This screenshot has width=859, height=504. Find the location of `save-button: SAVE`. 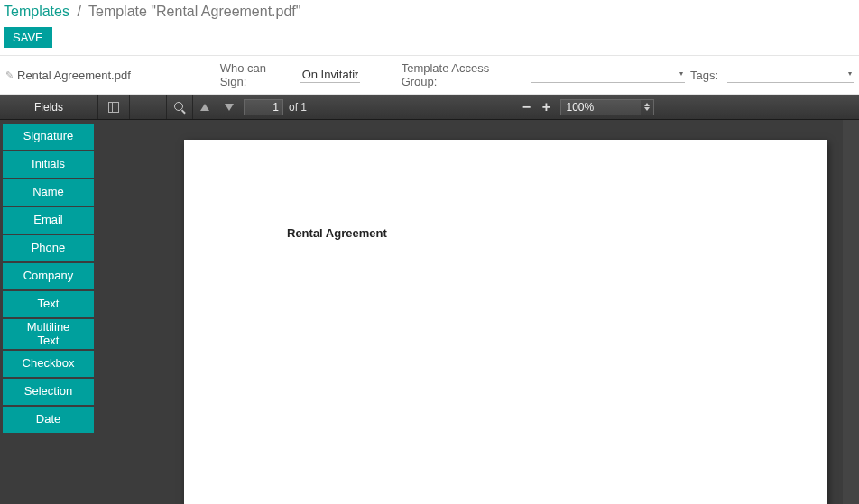

save-button: SAVE is located at coordinates (28, 38).